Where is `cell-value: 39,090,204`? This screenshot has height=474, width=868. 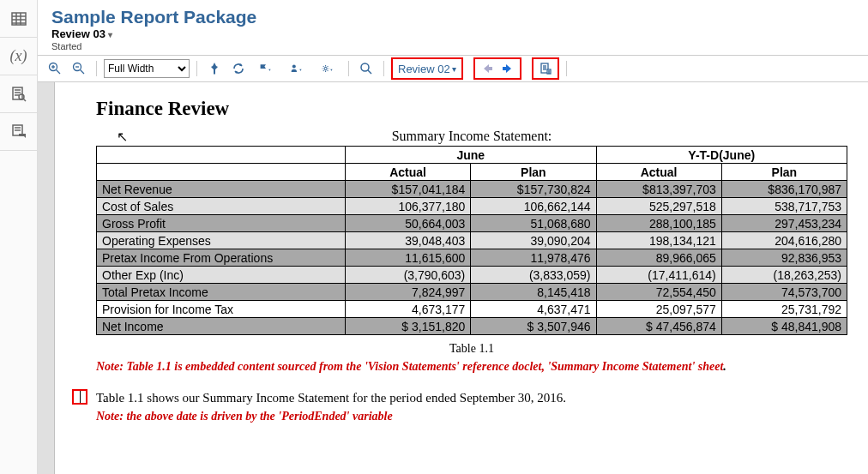
cell-value: 39,090,204 is located at coordinates (533, 241).